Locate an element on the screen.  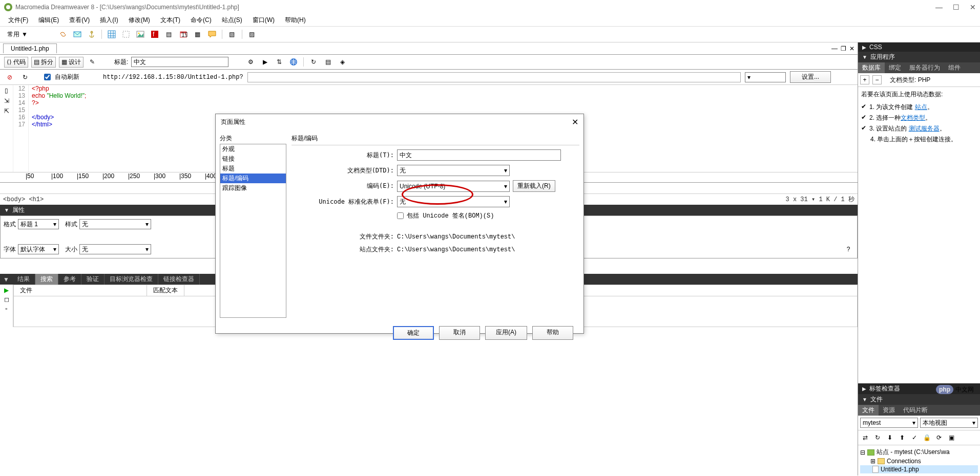
menu-window: 窗口(W) is located at coordinates (263, 20).